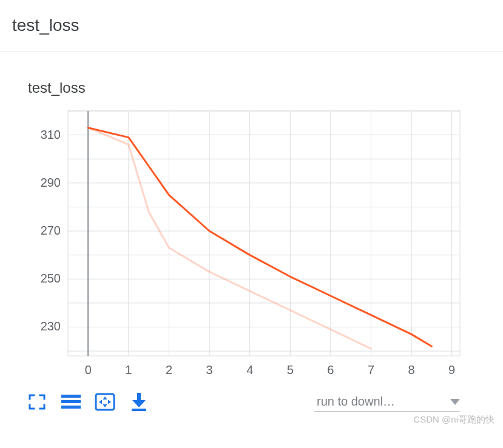  Describe the element at coordinates (51, 230) in the screenshot. I see `svg-text: 270` at that location.